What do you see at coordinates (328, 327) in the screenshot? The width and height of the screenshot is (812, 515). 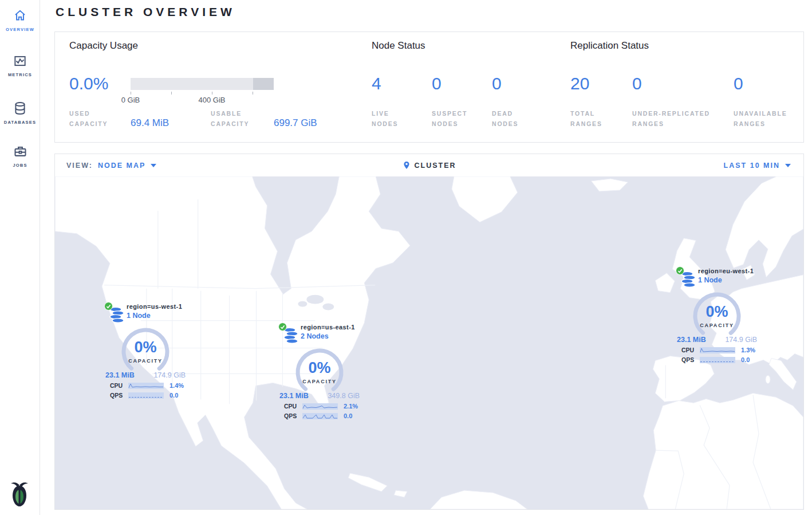 I see `region-label: region=us-east-1` at bounding box center [328, 327].